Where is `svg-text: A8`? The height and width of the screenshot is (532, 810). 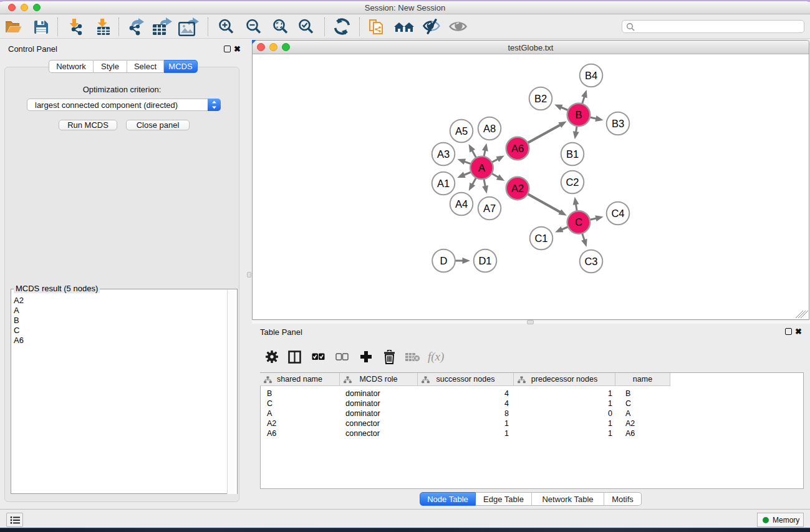
svg-text: A8 is located at coordinates (489, 128).